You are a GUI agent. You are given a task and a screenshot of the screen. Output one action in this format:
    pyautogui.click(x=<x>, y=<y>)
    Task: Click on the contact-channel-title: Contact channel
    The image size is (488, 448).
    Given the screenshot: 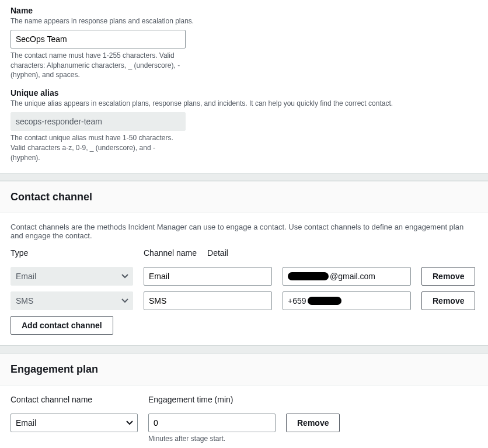 What is the action you would take?
    pyautogui.click(x=244, y=197)
    